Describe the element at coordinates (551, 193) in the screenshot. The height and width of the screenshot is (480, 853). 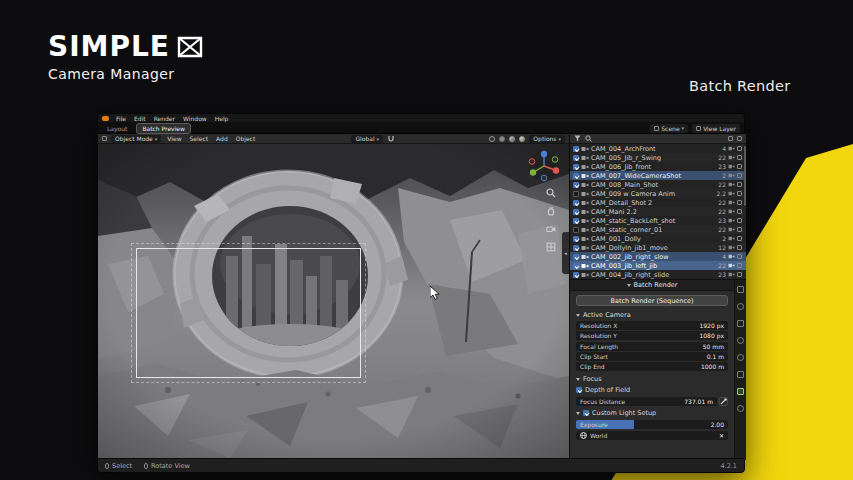
I see `zoom-icon` at that location.